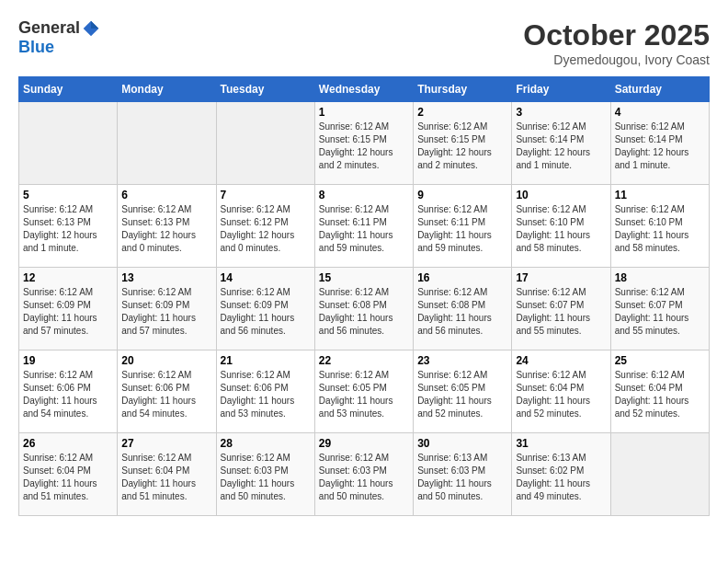 The height and width of the screenshot is (563, 728). What do you see at coordinates (364, 42) in the screenshot?
I see `page-header: General Blue October 2025 Dyemedougou, I…` at bounding box center [364, 42].